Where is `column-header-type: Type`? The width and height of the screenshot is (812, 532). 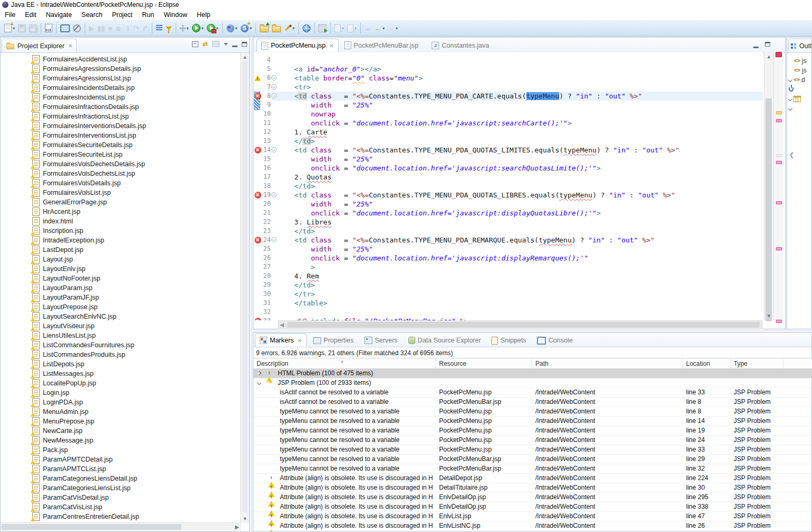 column-header-type: Type is located at coordinates (757, 364).